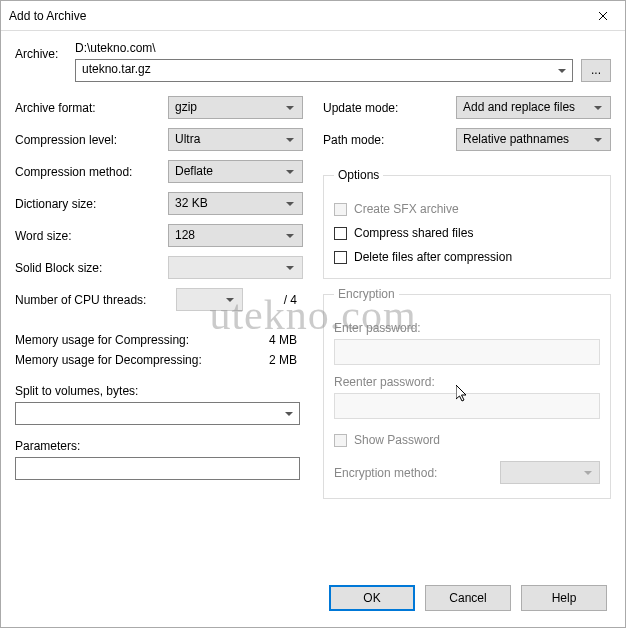  What do you see at coordinates (534, 108) in the screenshot?
I see `update-mode-select: Add and replace files` at bounding box center [534, 108].